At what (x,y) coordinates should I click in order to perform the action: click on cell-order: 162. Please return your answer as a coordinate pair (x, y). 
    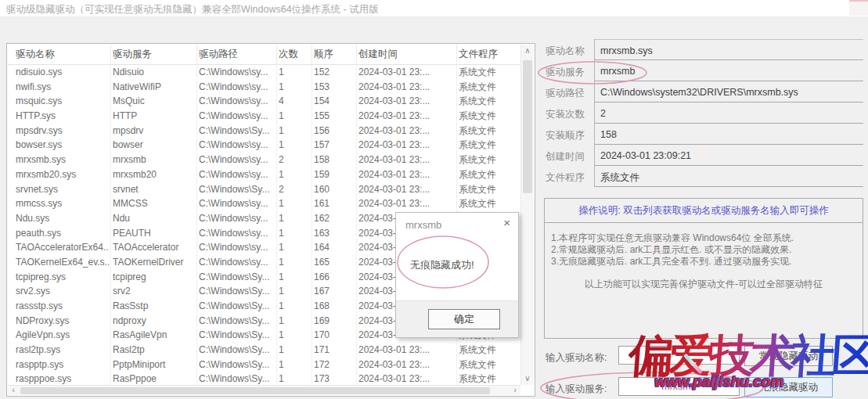
    Looking at the image, I should click on (335, 219).